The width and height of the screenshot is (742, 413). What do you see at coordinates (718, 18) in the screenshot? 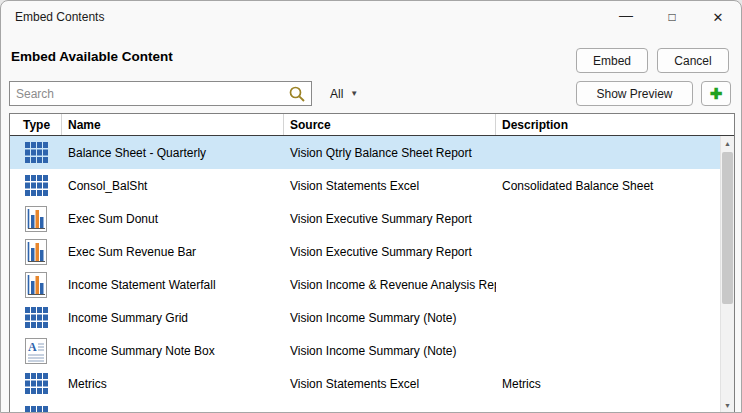
I see `close-icon: ✕` at bounding box center [718, 18].